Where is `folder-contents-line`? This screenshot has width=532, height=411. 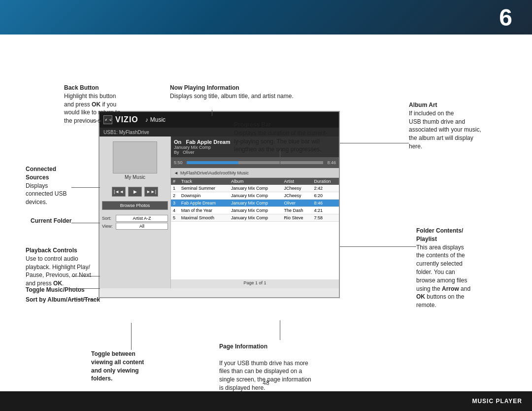 folder-contents-line is located at coordinates (378, 246).